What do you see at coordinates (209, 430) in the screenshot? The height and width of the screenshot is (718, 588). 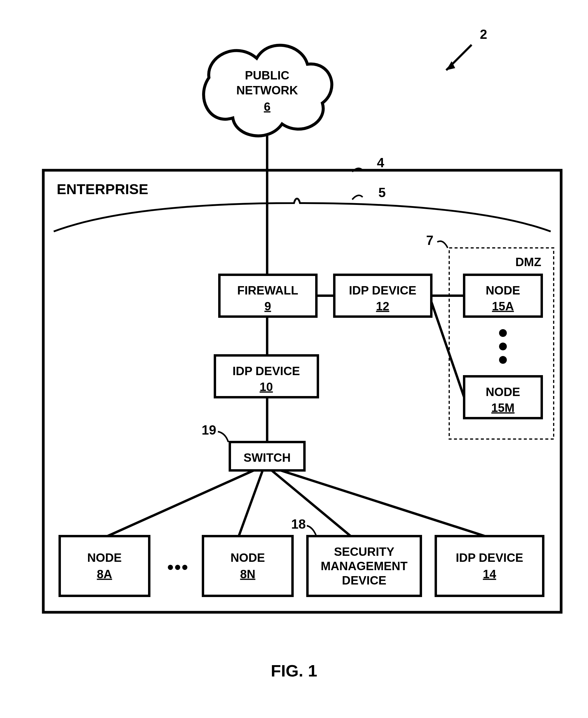 I see `svg-text: 19` at bounding box center [209, 430].